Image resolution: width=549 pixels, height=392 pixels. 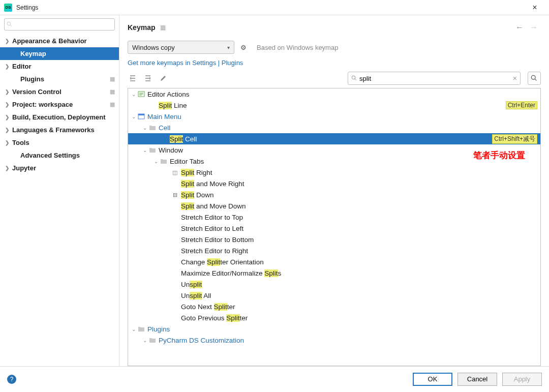 What do you see at coordinates (334, 64) in the screenshot?
I see `get-more-keymaps-link: Get more keymaps in Settings | Plugins` at bounding box center [334, 64].